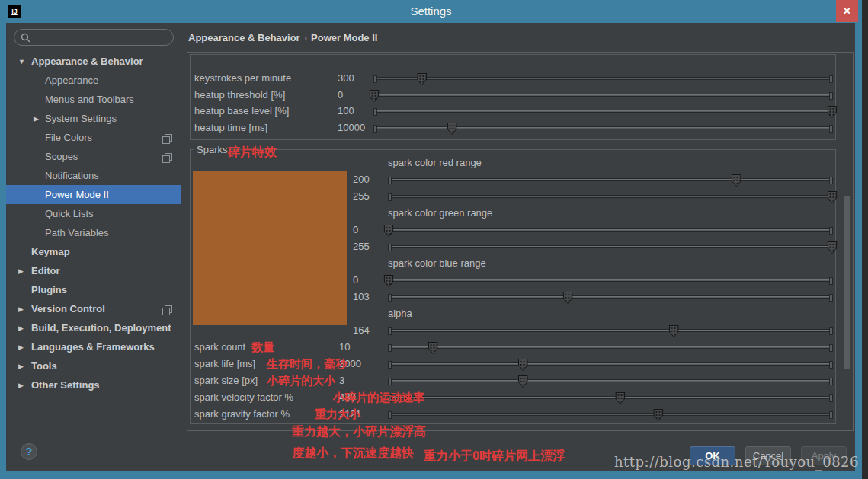 Image resolution: width=868 pixels, height=479 pixels. I want to click on breadcrumb-parent: Appearance & Behavior, so click(244, 38).